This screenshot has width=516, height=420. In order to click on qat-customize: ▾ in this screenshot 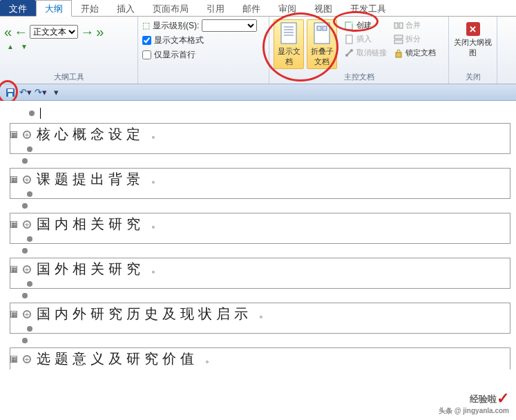, I will do `click(56, 93)`.